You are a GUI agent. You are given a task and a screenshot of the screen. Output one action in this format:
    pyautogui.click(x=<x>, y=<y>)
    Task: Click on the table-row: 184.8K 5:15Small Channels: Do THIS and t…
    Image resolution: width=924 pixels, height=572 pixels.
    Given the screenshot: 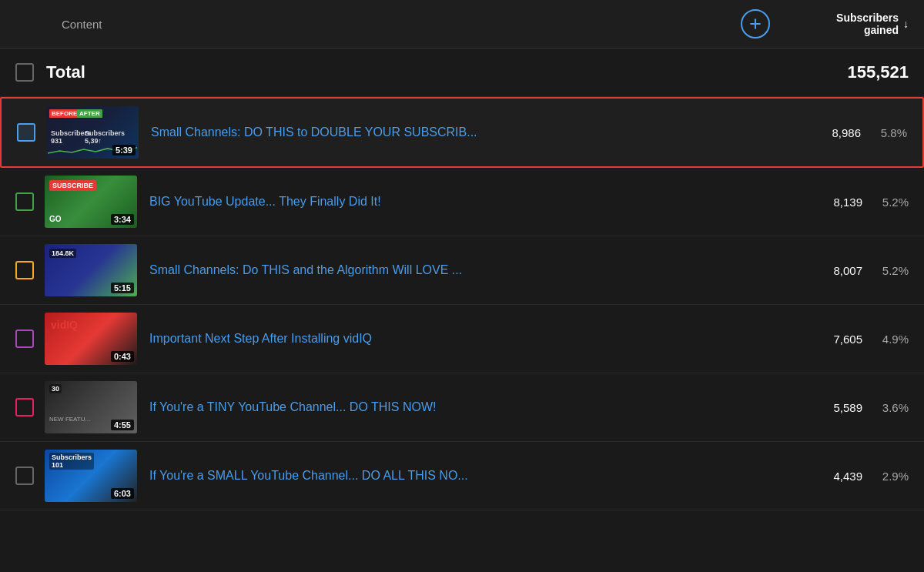 What is the action you would take?
    pyautogui.click(x=462, y=271)
    